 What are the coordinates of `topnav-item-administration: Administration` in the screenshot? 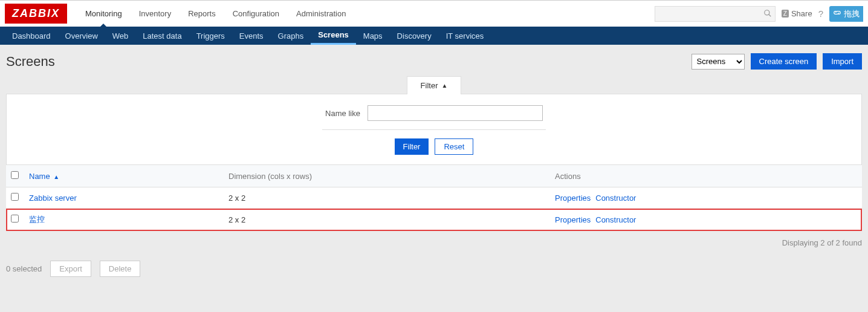 It's located at (321, 14).